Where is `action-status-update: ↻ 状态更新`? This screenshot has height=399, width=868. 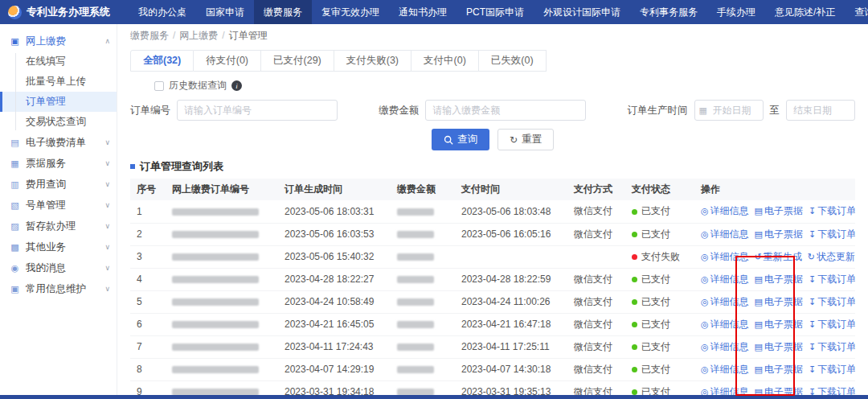 action-status-update: ↻ 状态更新 is located at coordinates (831, 257).